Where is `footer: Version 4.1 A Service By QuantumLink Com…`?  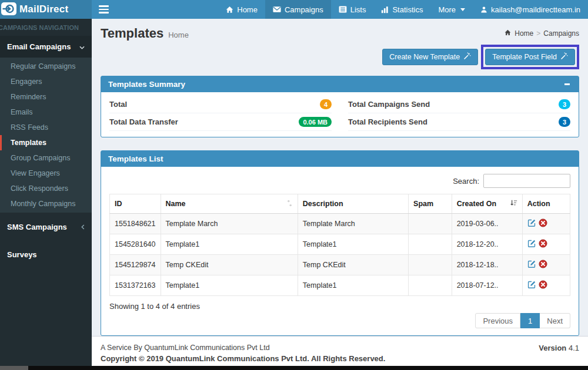 footer: Version 4.1 A Service By QuantumLink Com… is located at coordinates (340, 353).